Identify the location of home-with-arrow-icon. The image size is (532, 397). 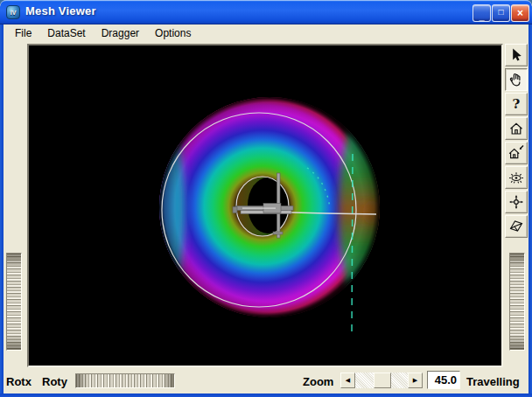
(516, 153).